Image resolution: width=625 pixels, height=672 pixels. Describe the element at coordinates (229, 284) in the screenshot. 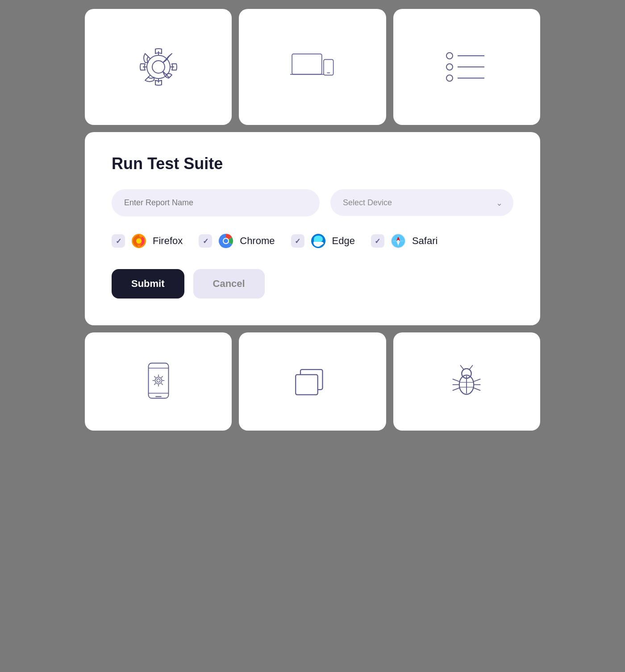

I see `cancel-button: Cancel` at that location.